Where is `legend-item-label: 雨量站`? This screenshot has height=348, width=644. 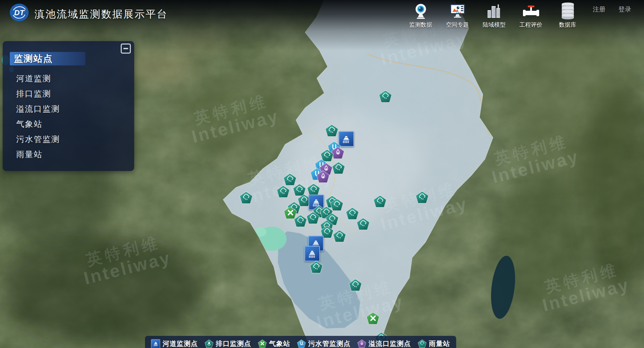 legend-item-label: 雨量站 is located at coordinates (440, 344).